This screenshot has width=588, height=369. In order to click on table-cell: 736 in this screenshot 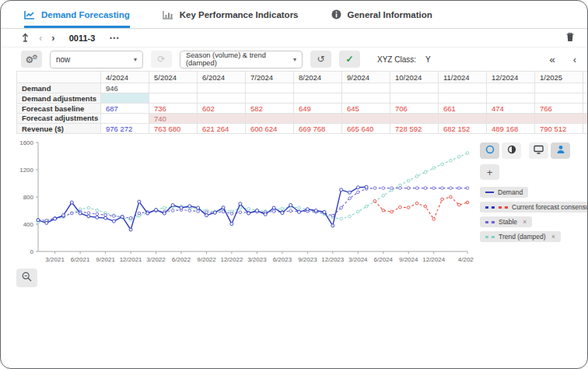, I will do `click(173, 109)`.